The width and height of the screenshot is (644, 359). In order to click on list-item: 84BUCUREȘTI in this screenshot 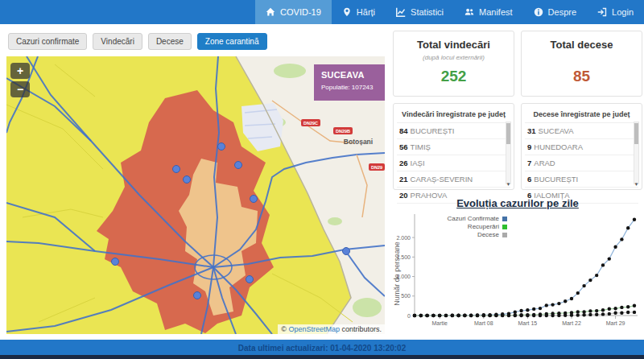, I will do `click(454, 131)`.